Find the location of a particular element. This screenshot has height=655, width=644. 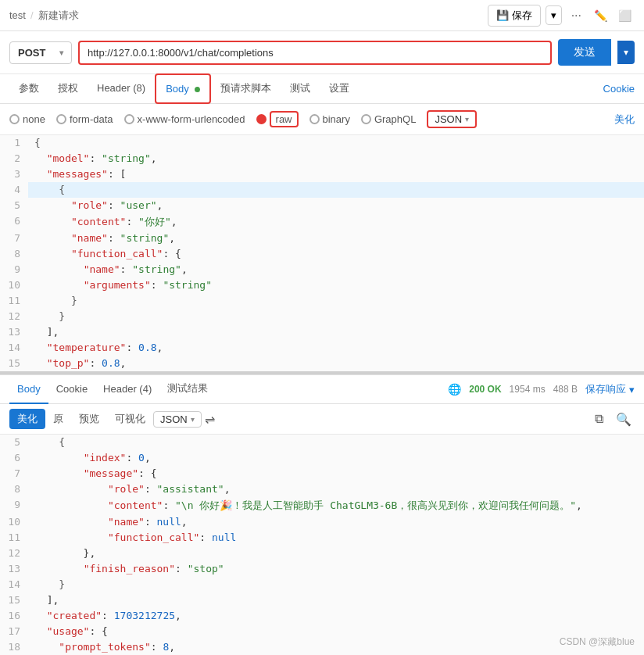

radio-none: none is located at coordinates (27, 119).